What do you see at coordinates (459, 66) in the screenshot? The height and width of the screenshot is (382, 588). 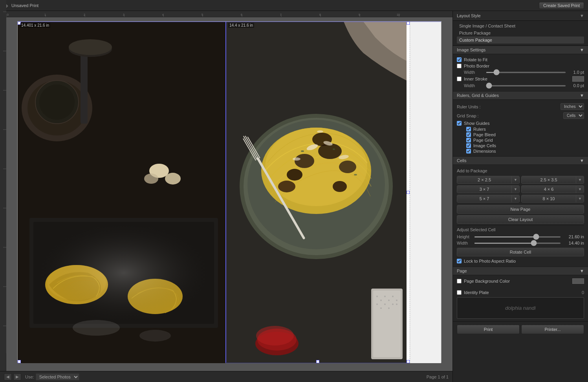 I see `photo-border-checkbox` at bounding box center [459, 66].